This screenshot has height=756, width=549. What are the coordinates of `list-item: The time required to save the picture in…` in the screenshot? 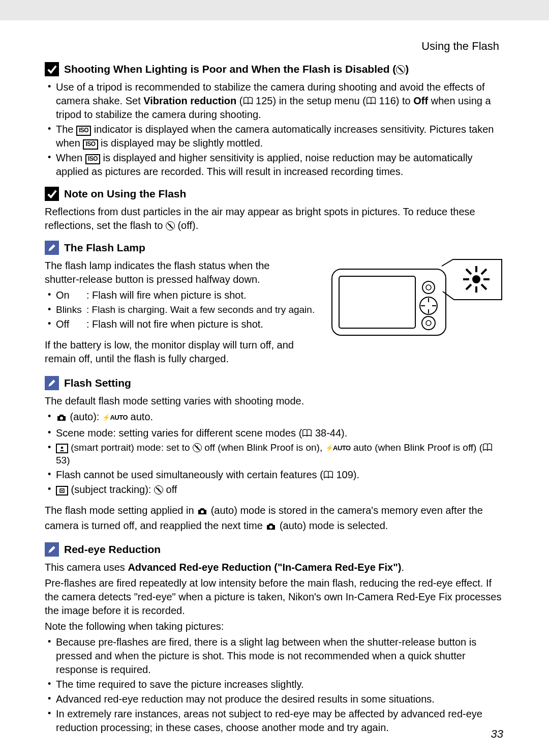 It's located at (274, 685).